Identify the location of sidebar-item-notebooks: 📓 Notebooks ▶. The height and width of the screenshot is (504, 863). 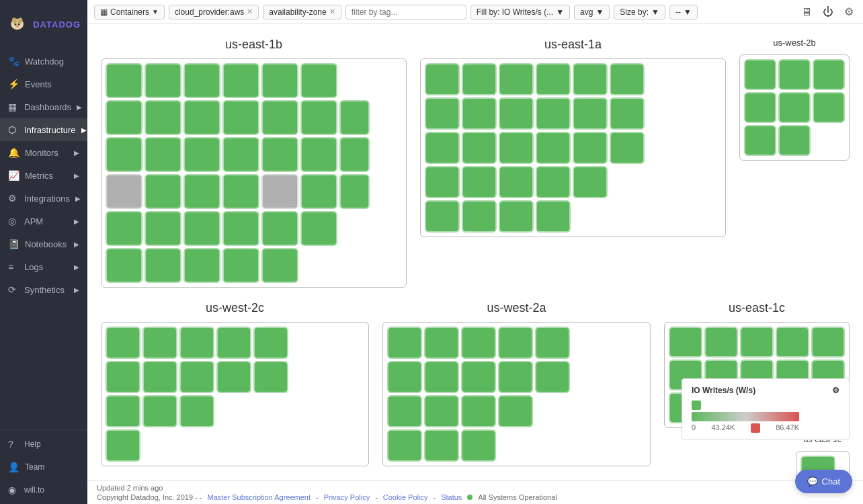
(44, 244).